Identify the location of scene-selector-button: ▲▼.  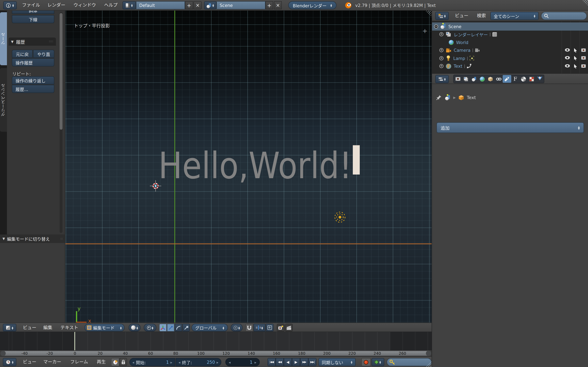
(210, 5).